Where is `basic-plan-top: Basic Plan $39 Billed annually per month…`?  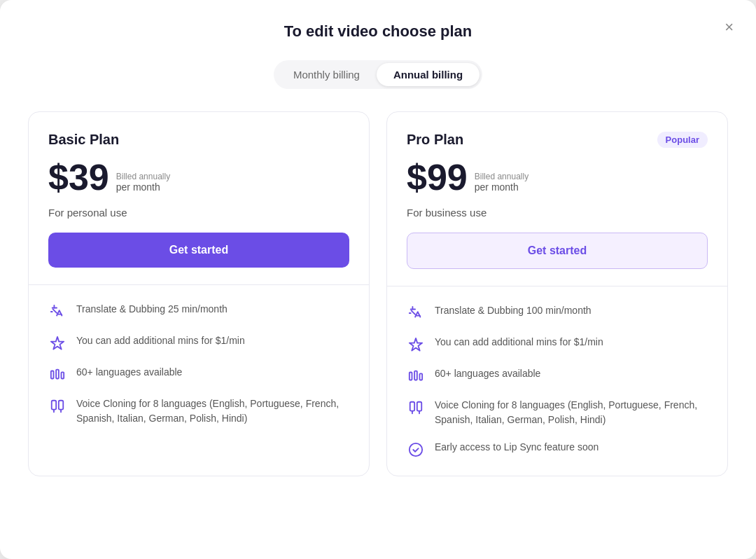 basic-plan-top: Basic Plan $39 Billed annually per month… is located at coordinates (199, 199).